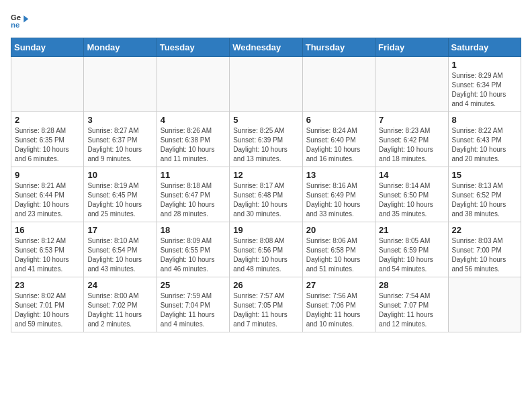 The image size is (532, 411). What do you see at coordinates (47, 145) in the screenshot?
I see `day-info: Sunrise: 8:28 AM Sunset: 6:35 PM Dayligh…` at bounding box center [47, 145].